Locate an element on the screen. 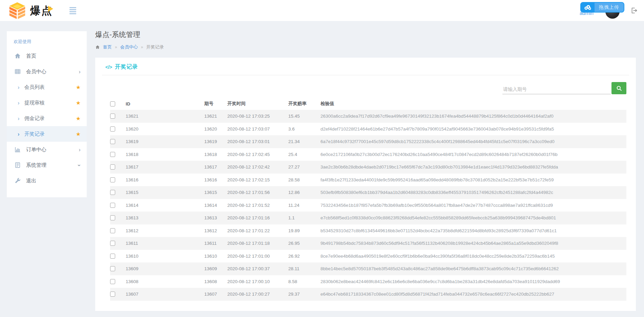 This screenshot has width=644, height=317. sidebar-item-draw-records: ›开奖记录★ is located at coordinates (47, 134).